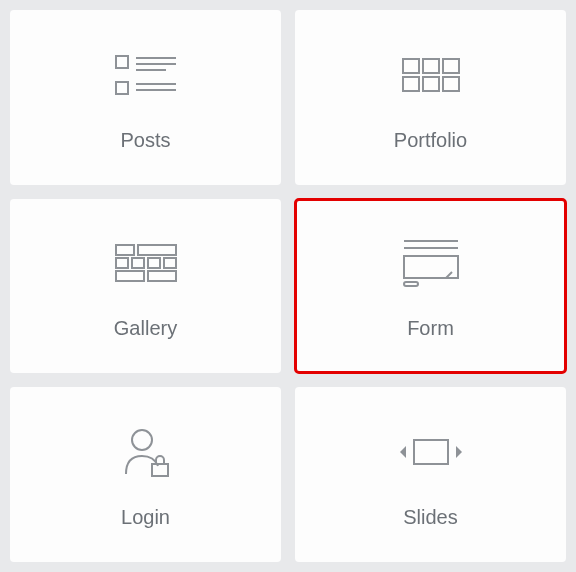 The image size is (576, 572). Describe the element at coordinates (430, 286) in the screenshot. I see `tile-form: Form` at that location.